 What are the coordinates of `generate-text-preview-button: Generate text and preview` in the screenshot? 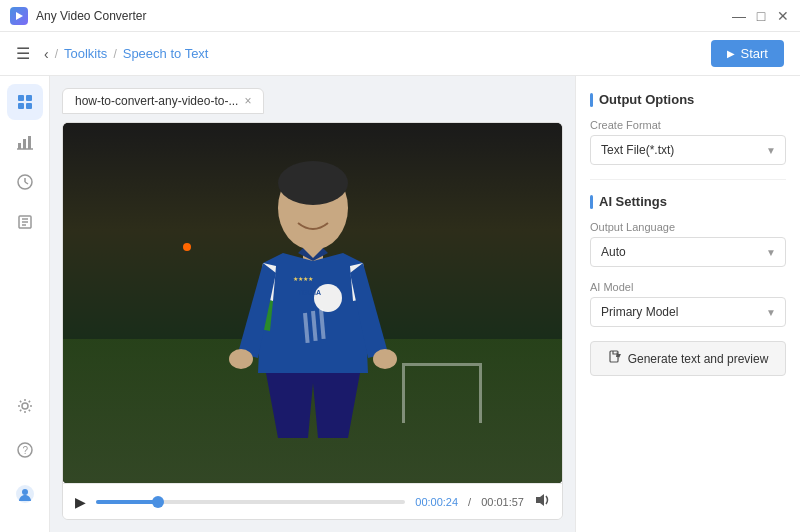 It's located at (688, 358).